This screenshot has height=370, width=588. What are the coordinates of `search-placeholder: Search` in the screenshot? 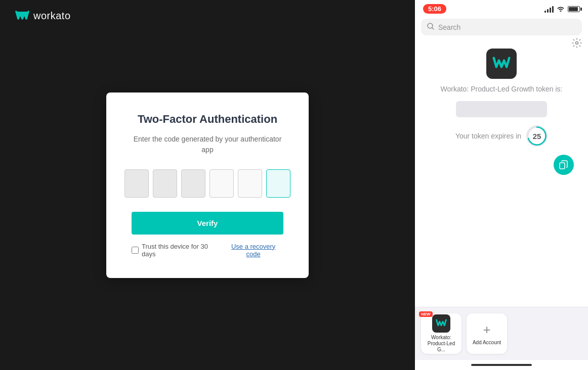 It's located at (507, 27).